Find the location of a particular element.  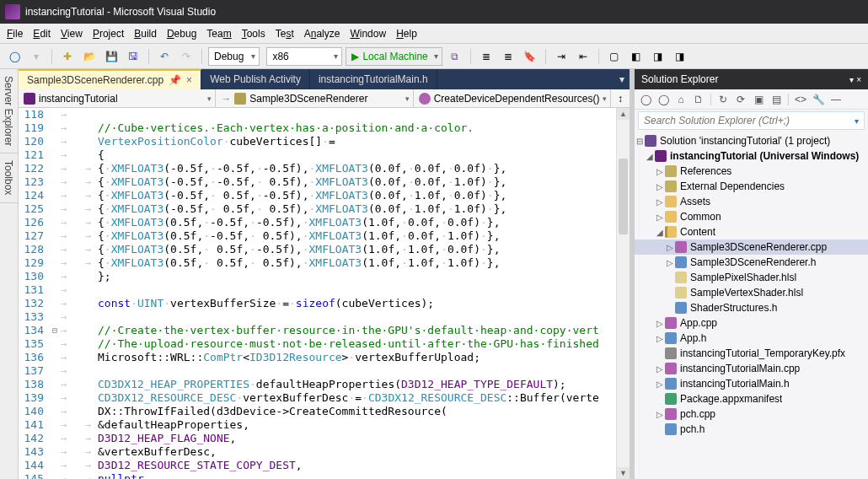

panel-menu-button: ▾ × is located at coordinates (855, 79).